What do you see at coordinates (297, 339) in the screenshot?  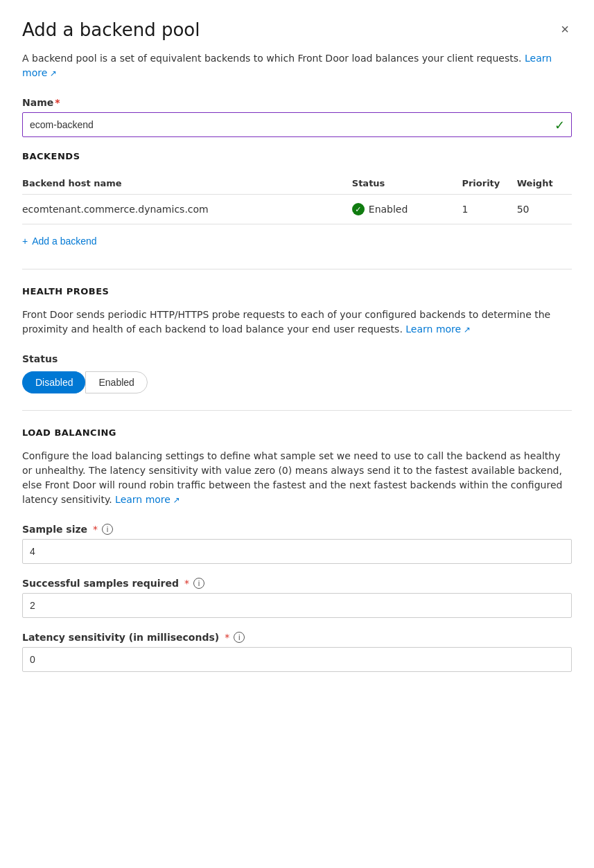 I see `health-probes-section: HEALTH PROBES Front Door sends periodic …` at bounding box center [297, 339].